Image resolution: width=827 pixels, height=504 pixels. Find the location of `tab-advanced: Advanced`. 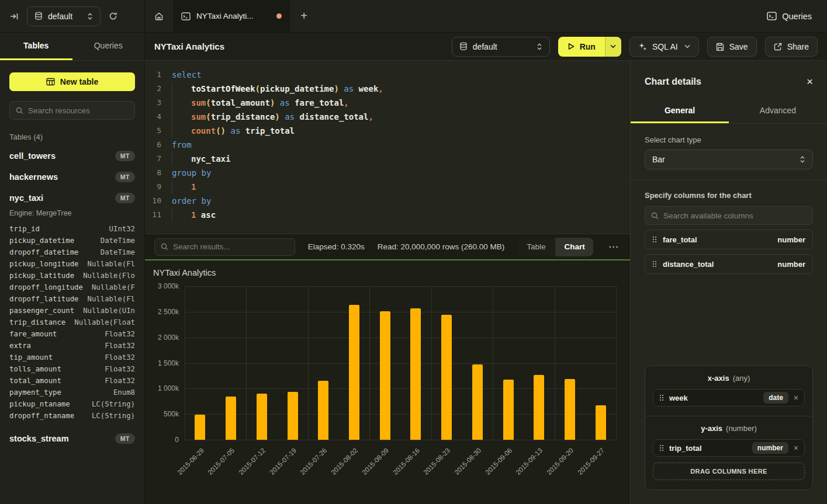

tab-advanced: Advanced is located at coordinates (778, 111).